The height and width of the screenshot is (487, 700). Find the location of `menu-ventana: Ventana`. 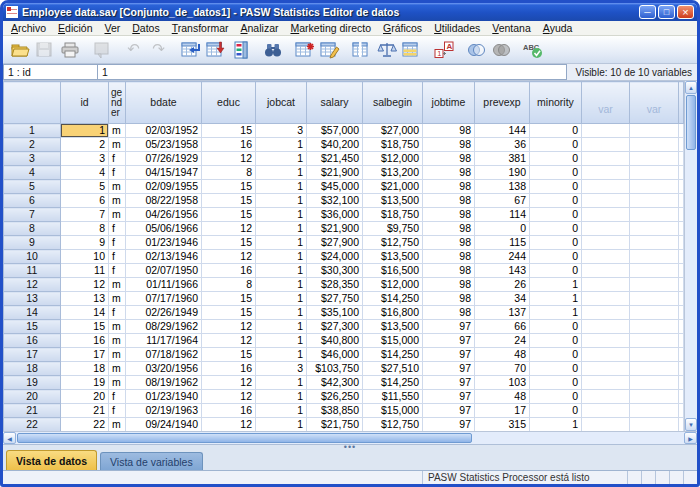

menu-ventana: Ventana is located at coordinates (512, 28).